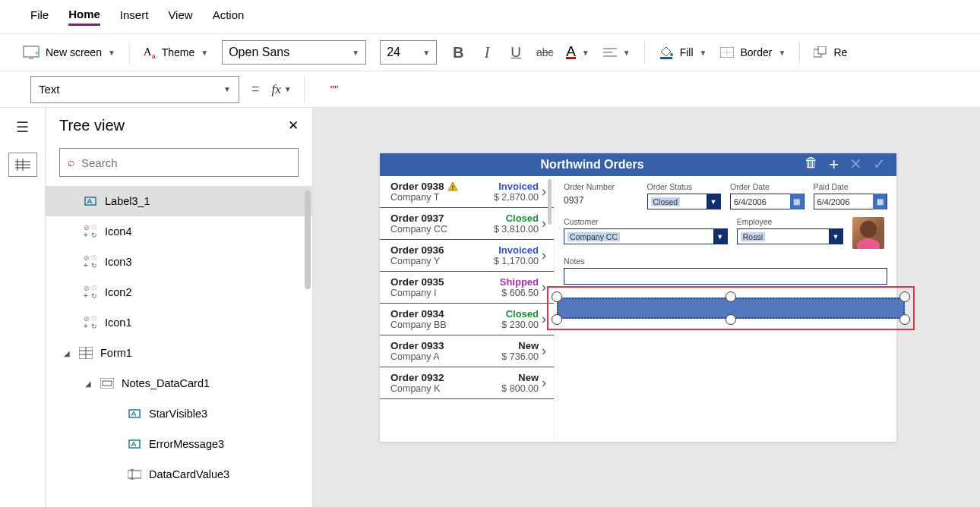  I want to click on customer-select: Company CC▼, so click(646, 237).